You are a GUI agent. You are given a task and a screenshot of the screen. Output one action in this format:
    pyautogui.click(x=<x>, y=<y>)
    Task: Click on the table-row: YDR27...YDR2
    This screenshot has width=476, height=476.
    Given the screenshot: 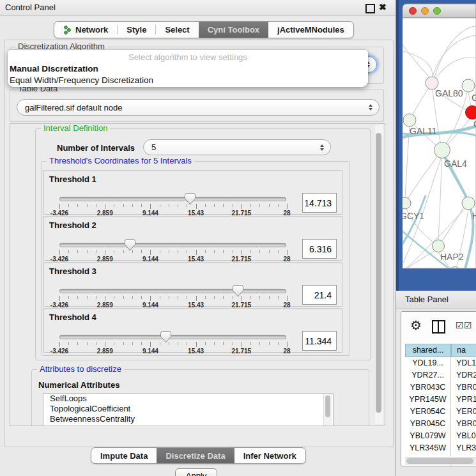 What is the action you would take?
    pyautogui.click(x=441, y=376)
    